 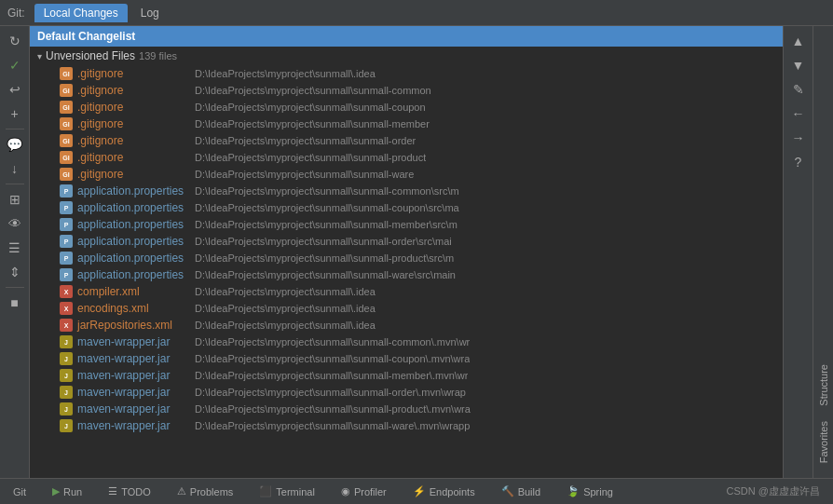 I want to click on build-status: 🔨 Build, so click(x=521, y=492).